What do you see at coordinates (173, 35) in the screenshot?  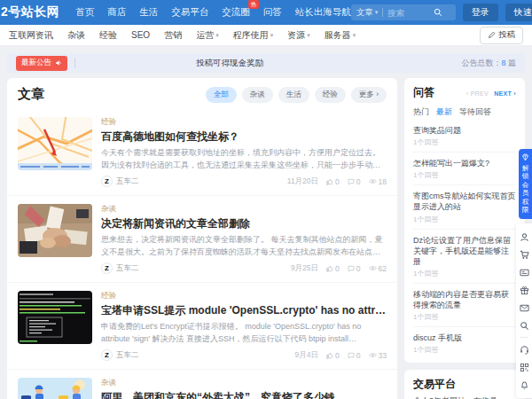 I see `subnav-marketing: 营销` at bounding box center [173, 35].